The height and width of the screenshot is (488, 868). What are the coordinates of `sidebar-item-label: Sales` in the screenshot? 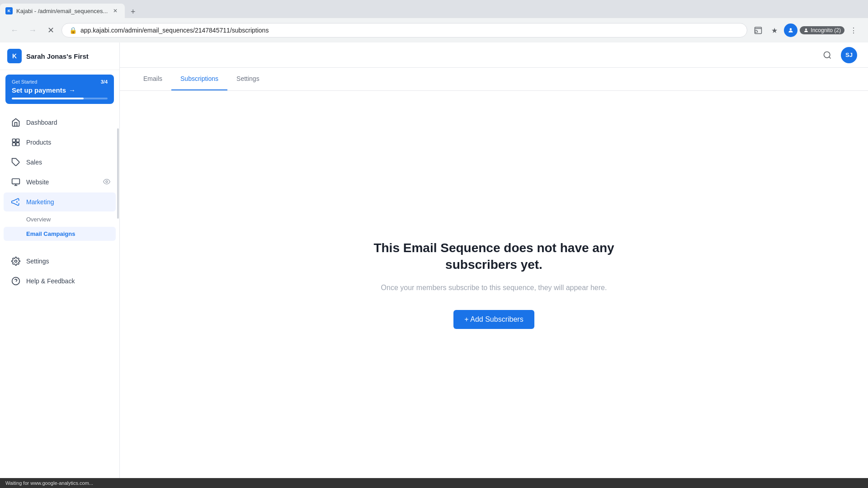 It's located at (34, 162).